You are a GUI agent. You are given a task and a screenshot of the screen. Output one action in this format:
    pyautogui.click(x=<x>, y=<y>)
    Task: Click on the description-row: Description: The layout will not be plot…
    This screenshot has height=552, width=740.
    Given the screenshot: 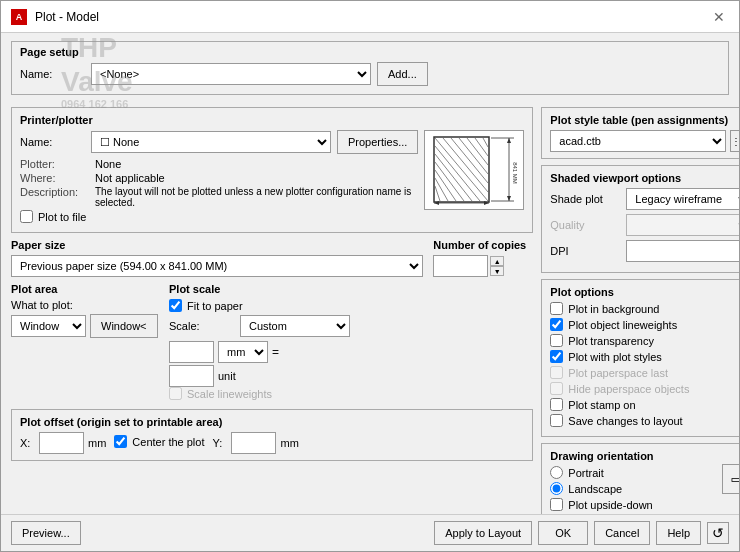 What is the action you would take?
    pyautogui.click(x=219, y=197)
    